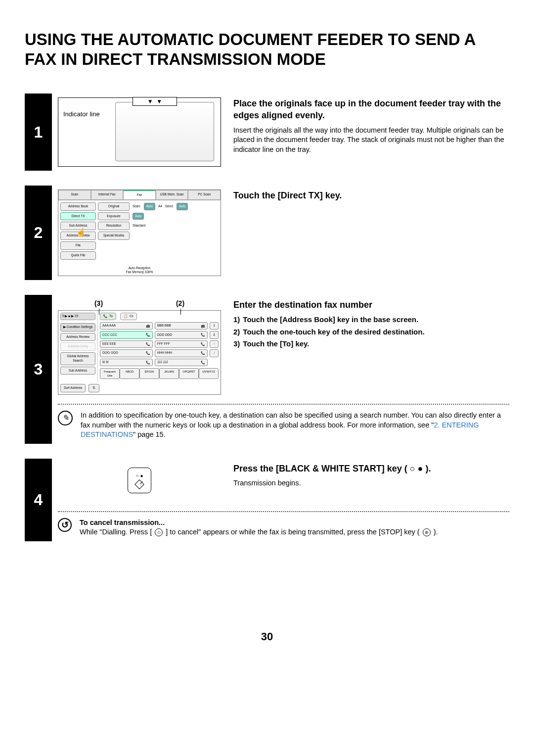  Describe the element at coordinates (149, 374) in the screenshot. I see `tab-efghi: EFGHI` at that location.